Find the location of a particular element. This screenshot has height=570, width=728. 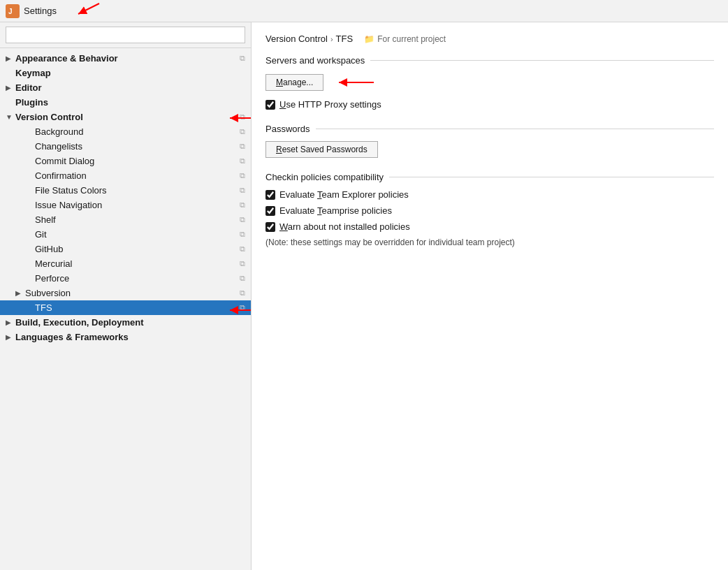

sidebar-item-perforce: Perforce ⧉ is located at coordinates (126, 278).